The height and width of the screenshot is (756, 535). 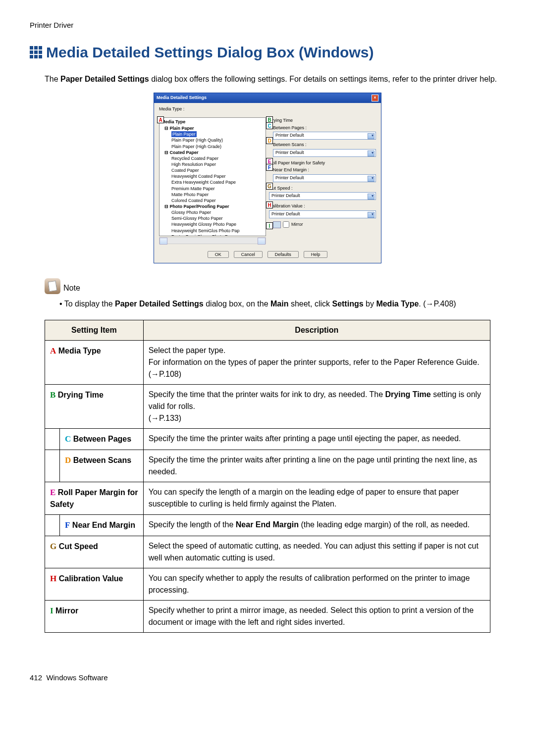 What do you see at coordinates (268, 584) in the screenshot?
I see `table-row: H Calibration Value You can specify whet…` at bounding box center [268, 584].